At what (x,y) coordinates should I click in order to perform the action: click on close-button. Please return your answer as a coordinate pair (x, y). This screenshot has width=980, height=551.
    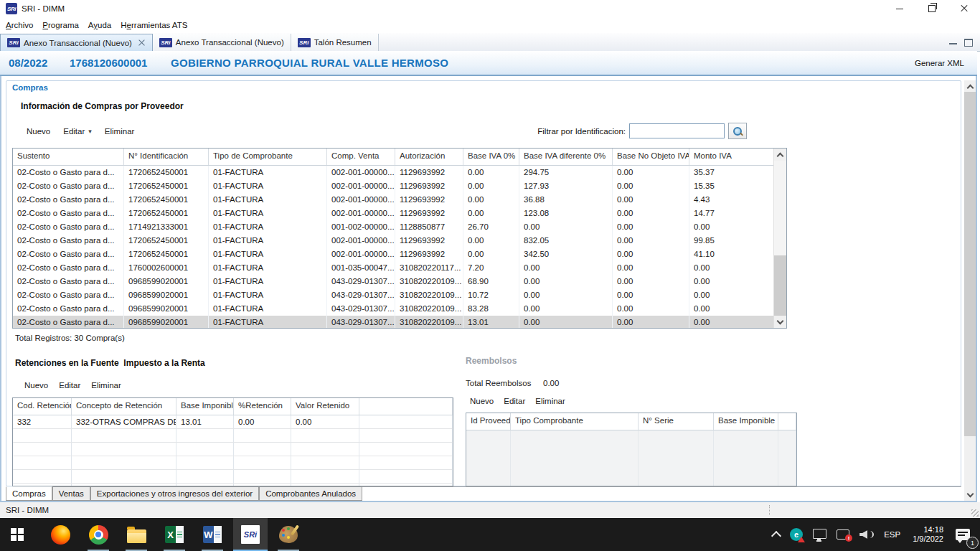
    Looking at the image, I should click on (964, 9).